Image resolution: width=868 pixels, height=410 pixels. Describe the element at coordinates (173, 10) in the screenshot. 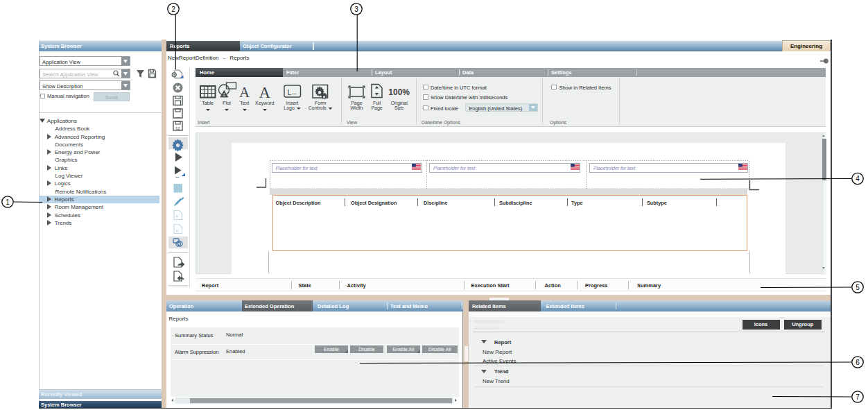

I see `svg-text: 2` at that location.